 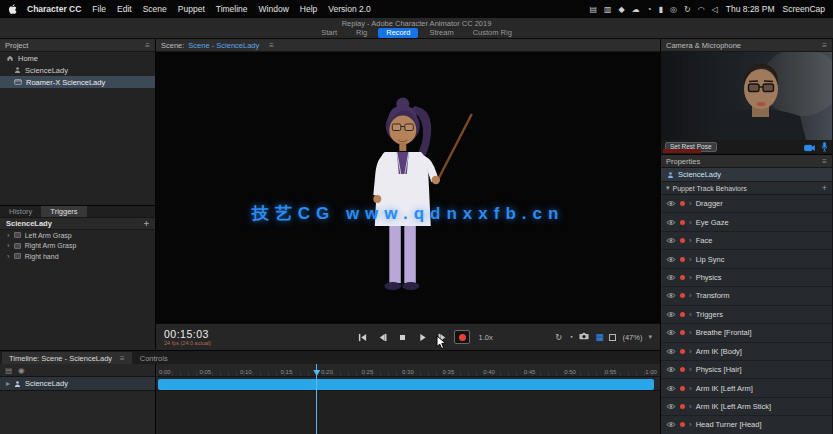 I want to click on snapshot-icon, so click(x=584, y=337).